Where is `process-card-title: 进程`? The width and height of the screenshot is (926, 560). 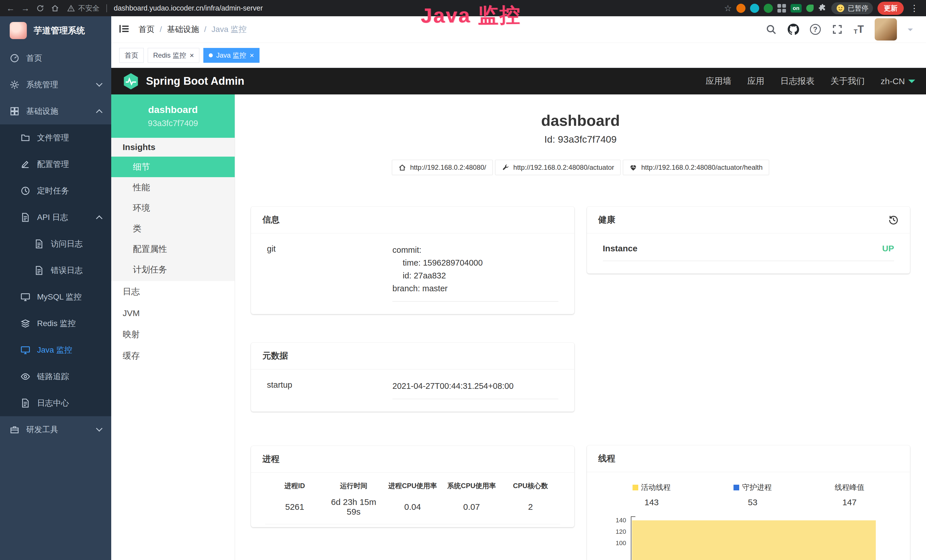 process-card-title: 进程 is located at coordinates (413, 459).